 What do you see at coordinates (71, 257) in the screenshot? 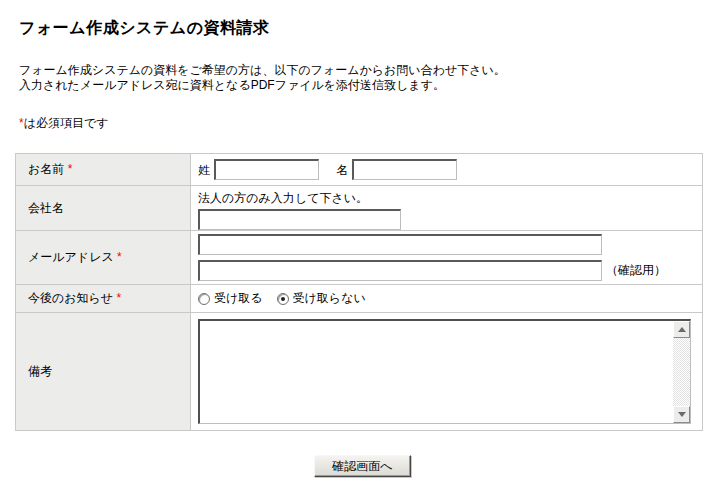
I see `email-label: メールアドレス` at bounding box center [71, 257].